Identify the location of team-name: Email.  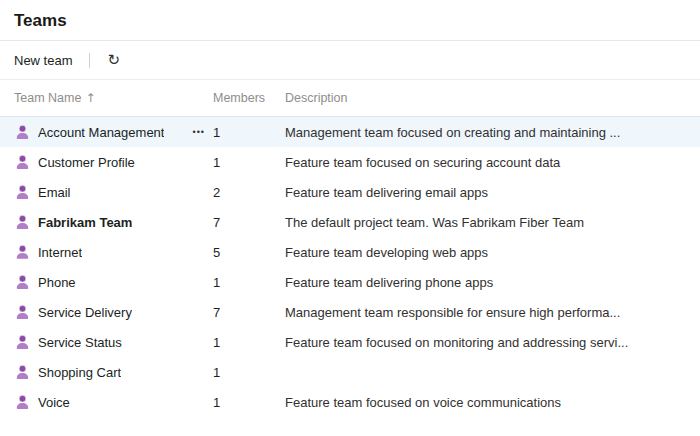
(54, 192).